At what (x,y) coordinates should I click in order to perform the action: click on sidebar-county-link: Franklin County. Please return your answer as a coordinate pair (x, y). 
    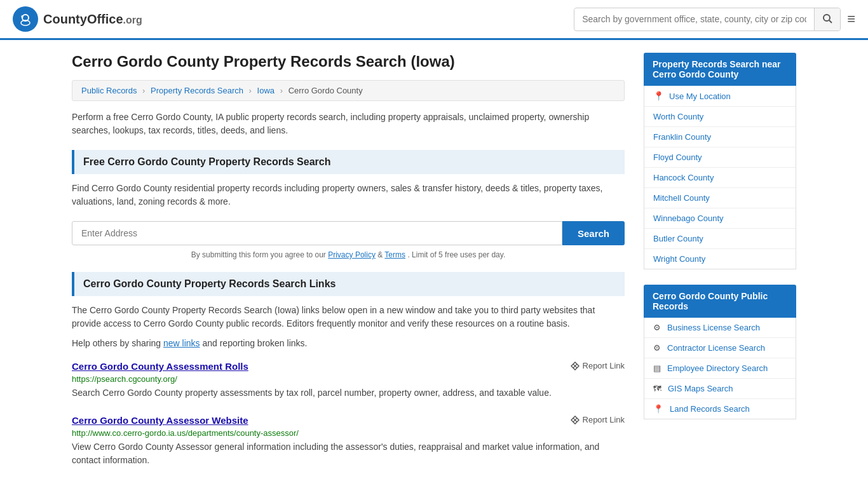
    Looking at the image, I should click on (682, 137).